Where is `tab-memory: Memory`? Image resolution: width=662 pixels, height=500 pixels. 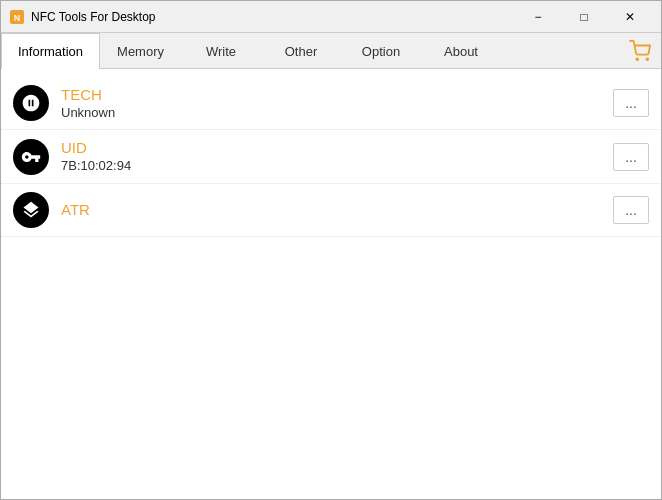 tab-memory: Memory is located at coordinates (140, 50).